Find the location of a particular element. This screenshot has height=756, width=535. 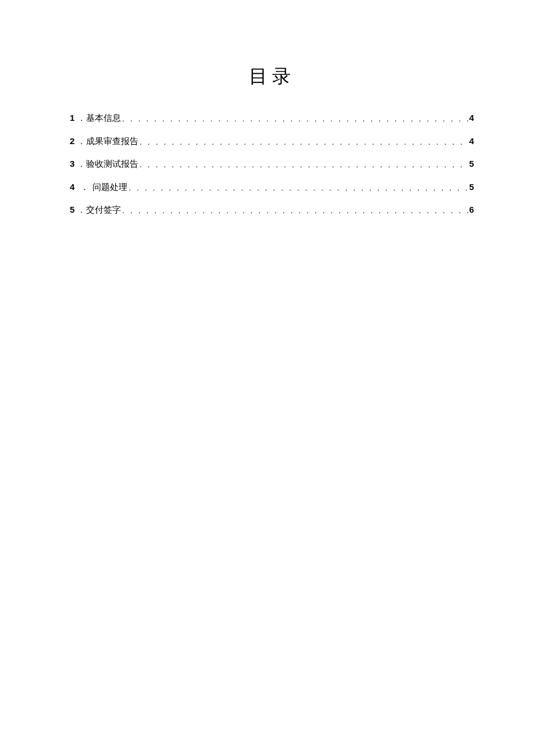

toc-entry: 1 . 基本信息 4 is located at coordinates (272, 119).